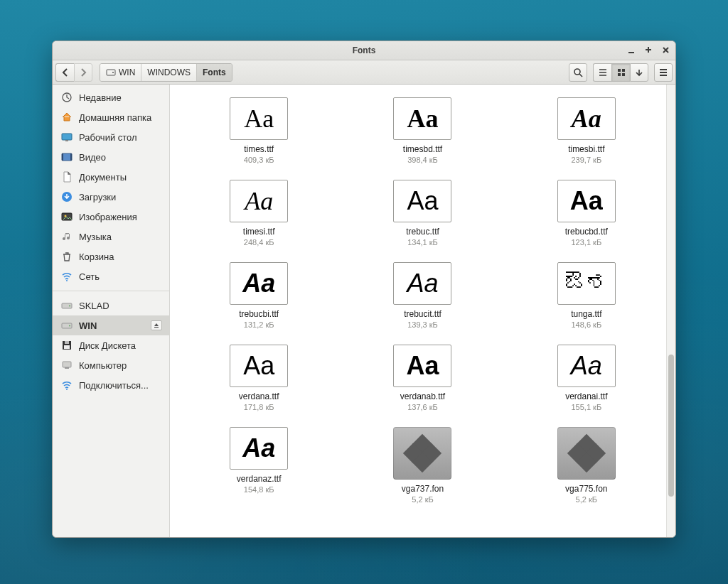 This screenshot has width=728, height=584. Describe the element at coordinates (111, 157) in the screenshot. I see `sidebar-item-видео: Видео` at that location.